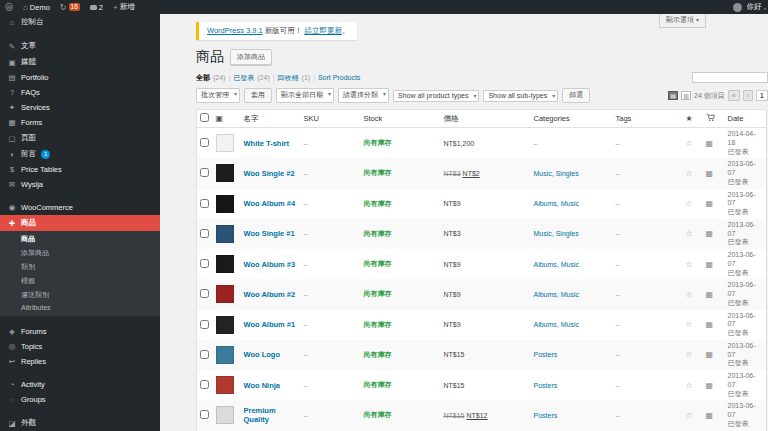  Describe the element at coordinates (80, 295) in the screenshot. I see `submenu-item-運送類別: 運送類別` at that location.